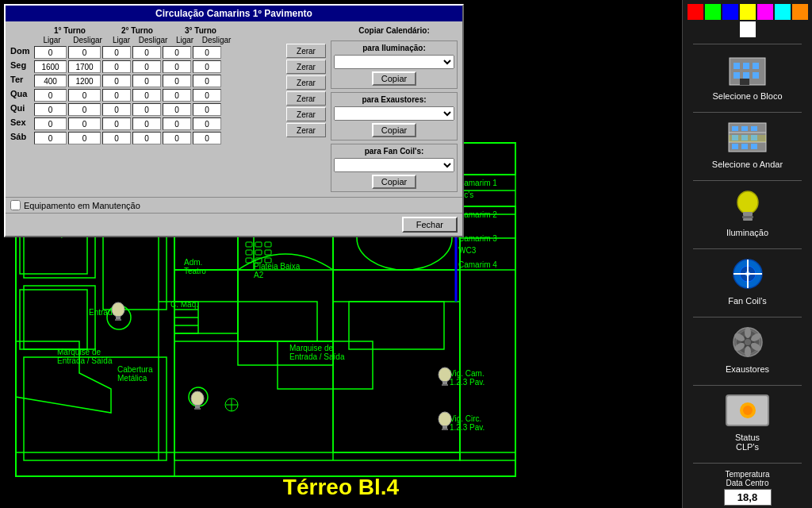 The width and height of the screenshot is (812, 508). I want to click on input-day2-field5, so click(207, 81).